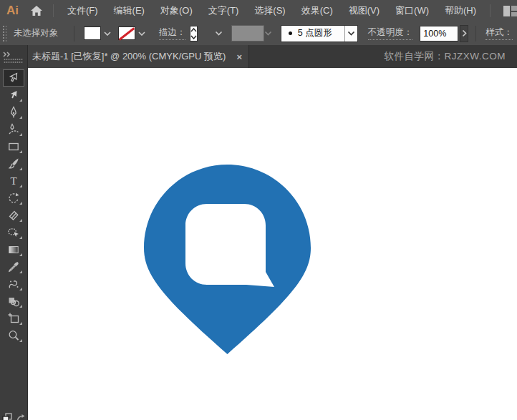  Describe the element at coordinates (14, 78) in the screenshot. I see `selection-tool-icon` at that location.